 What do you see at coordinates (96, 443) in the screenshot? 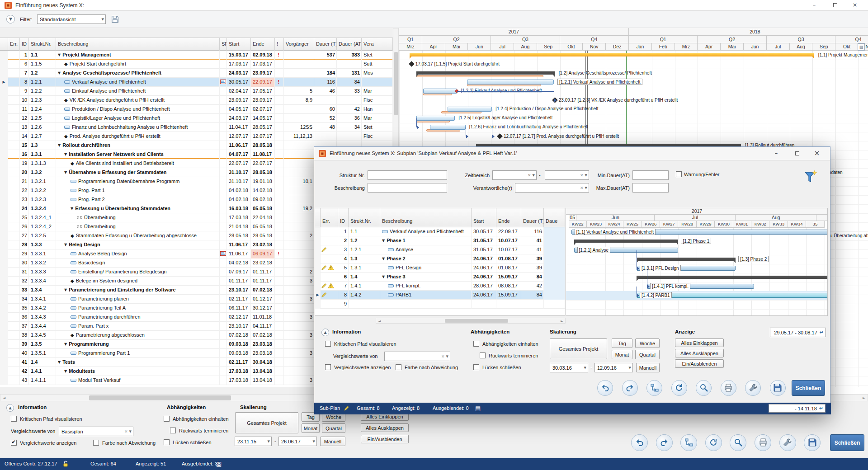
I see `color-deviation-checkbox` at bounding box center [96, 443].